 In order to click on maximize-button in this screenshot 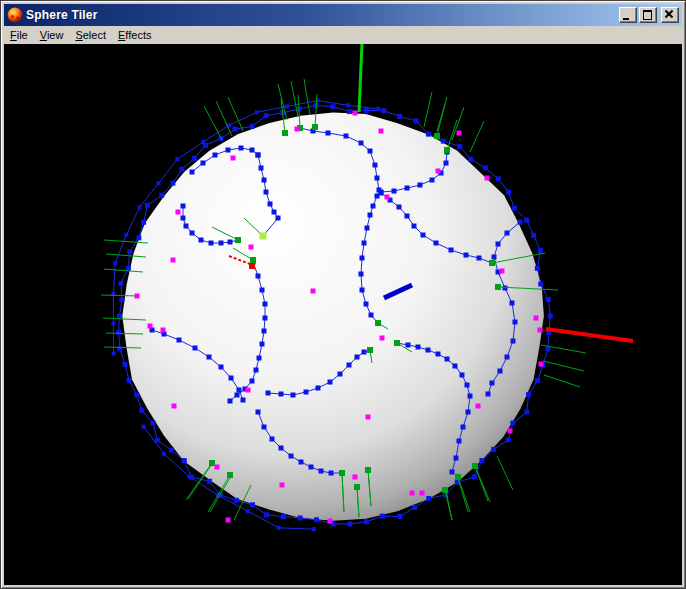, I will do `click(648, 15)`.